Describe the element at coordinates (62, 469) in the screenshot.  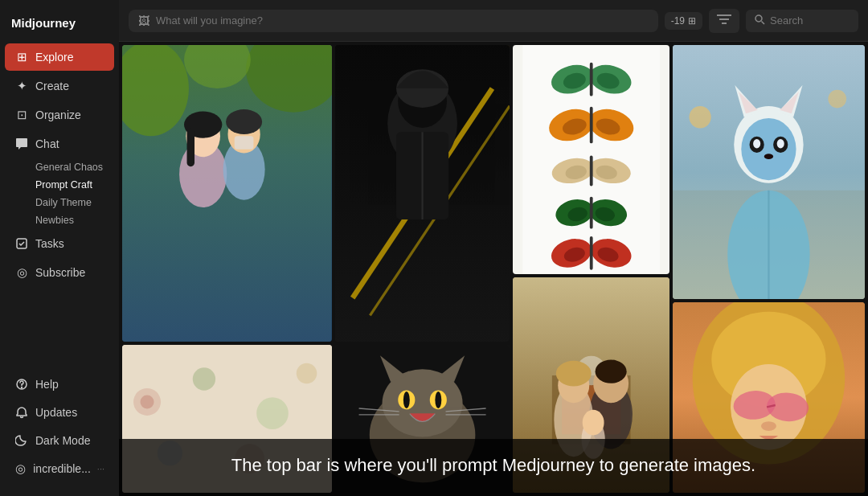
I see `sidebar-item-profile-label: incredible...` at that location.